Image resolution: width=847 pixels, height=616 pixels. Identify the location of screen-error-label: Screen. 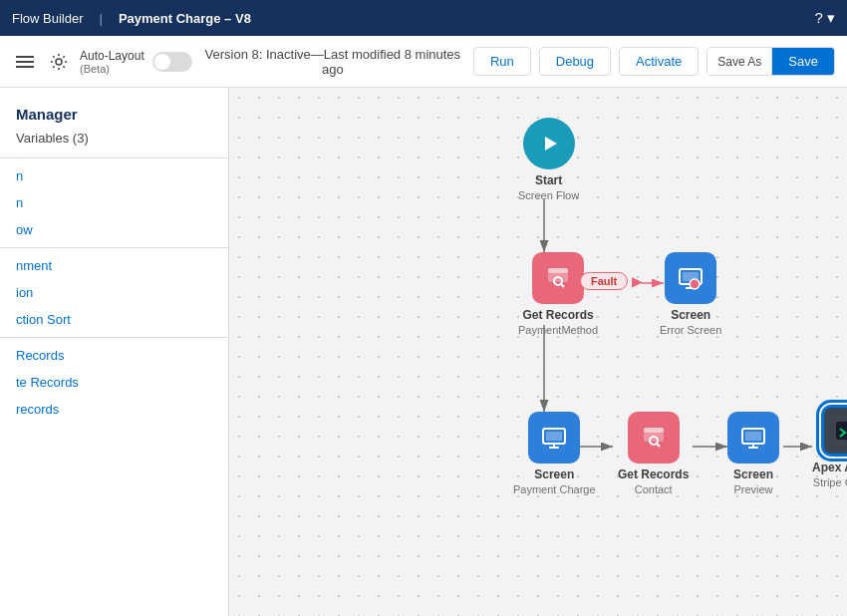
(691, 316).